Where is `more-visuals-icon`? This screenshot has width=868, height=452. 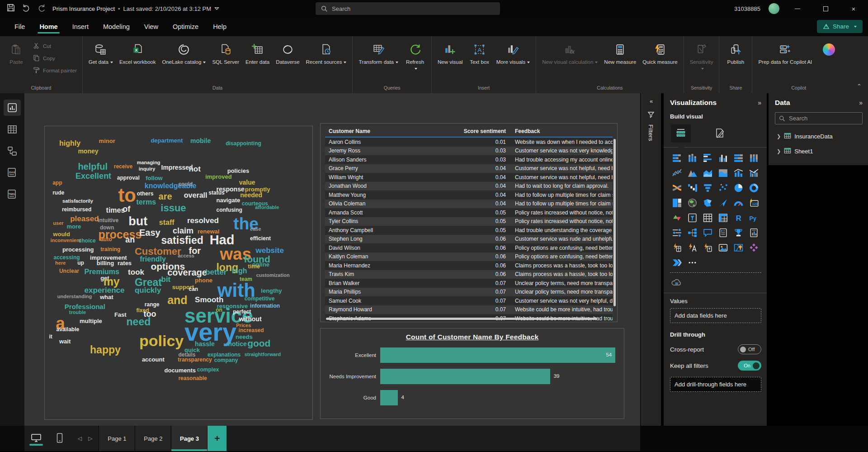
more-visuals-icon is located at coordinates (692, 262).